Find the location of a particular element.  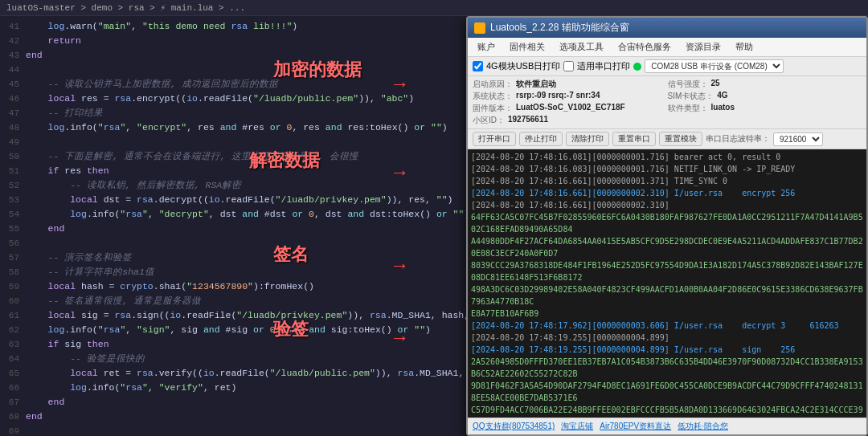

signal-value: 25 is located at coordinates (715, 84).